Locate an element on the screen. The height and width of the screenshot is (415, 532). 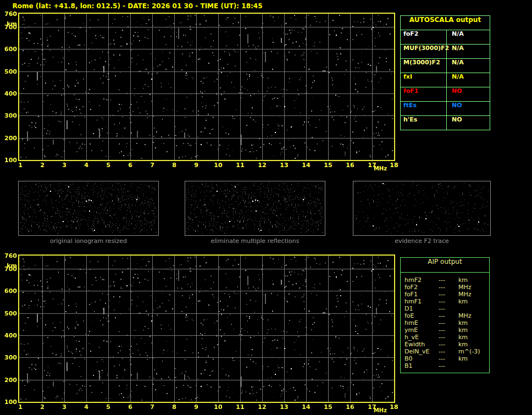
autoscala-row: foF1NO is located at coordinates (445, 95).